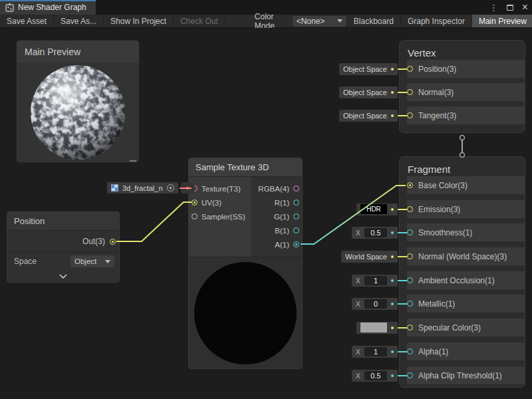  Describe the element at coordinates (462, 49) in the screenshot. I see `vertex-node-title: Vertex` at that location.